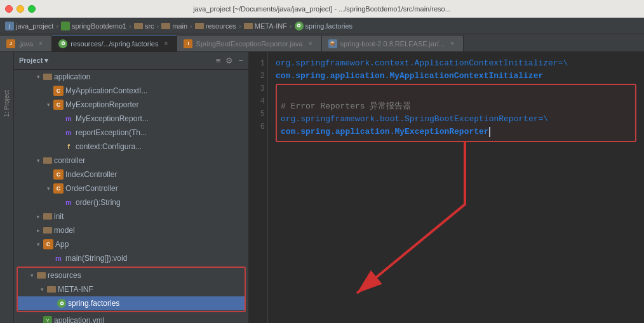  Describe the element at coordinates (58, 188) in the screenshot. I see `class-icon-ordercontroller: C` at that location.